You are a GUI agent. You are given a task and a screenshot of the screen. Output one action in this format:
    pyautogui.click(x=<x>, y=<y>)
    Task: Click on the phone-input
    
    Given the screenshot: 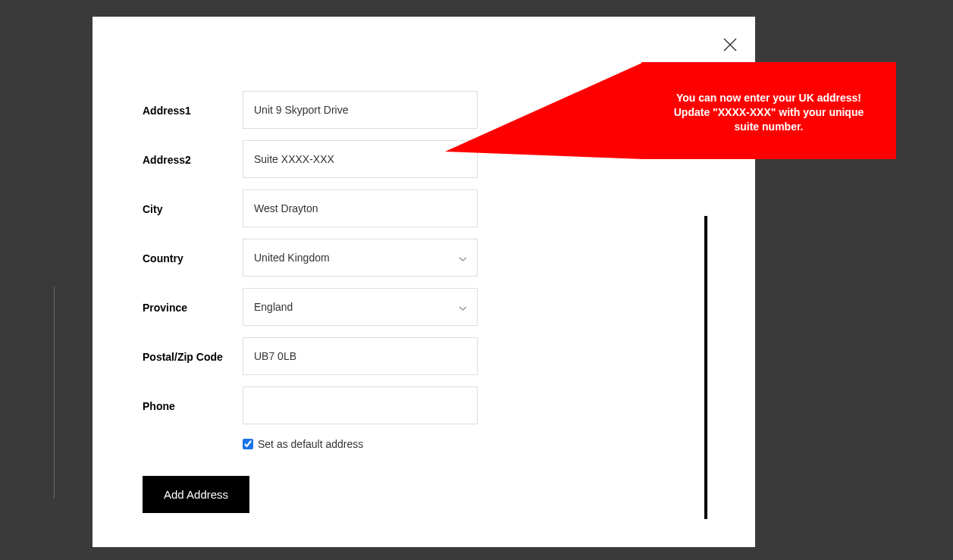 What is the action you would take?
    pyautogui.click(x=360, y=405)
    